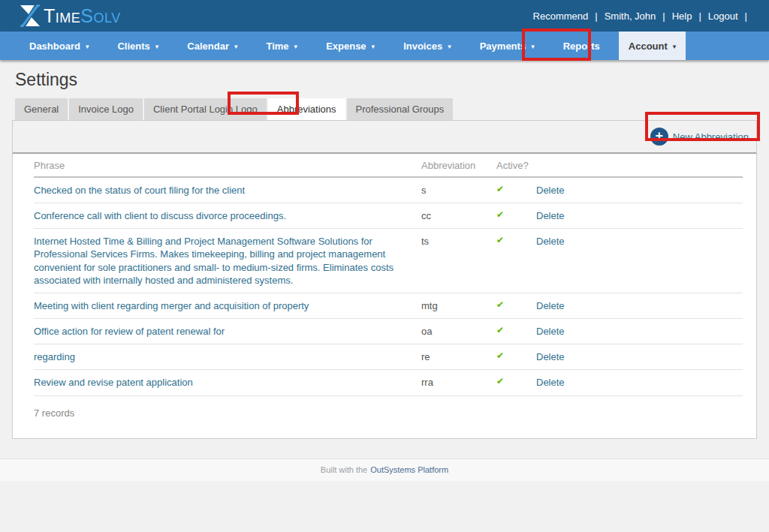  Describe the element at coordinates (459, 191) in the screenshot. I see `abbreviation-cell: s` at that location.